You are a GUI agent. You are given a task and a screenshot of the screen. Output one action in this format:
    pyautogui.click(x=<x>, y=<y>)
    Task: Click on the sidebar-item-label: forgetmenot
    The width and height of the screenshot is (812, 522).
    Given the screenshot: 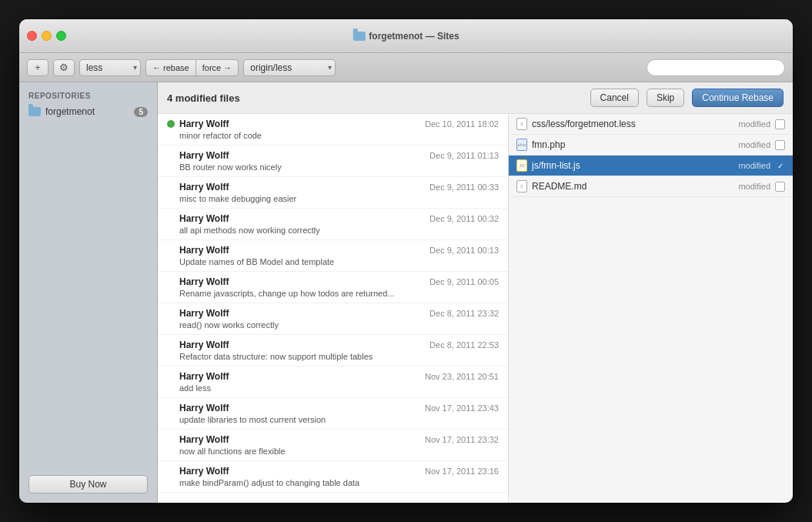 What is the action you would take?
    pyautogui.click(x=88, y=112)
    